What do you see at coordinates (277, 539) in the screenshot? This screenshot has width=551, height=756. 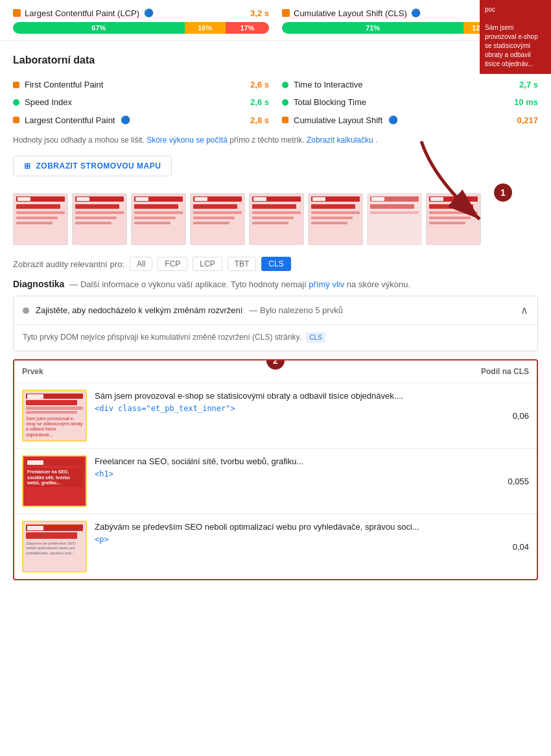 I see `row3-code: <p>` at bounding box center [277, 539].